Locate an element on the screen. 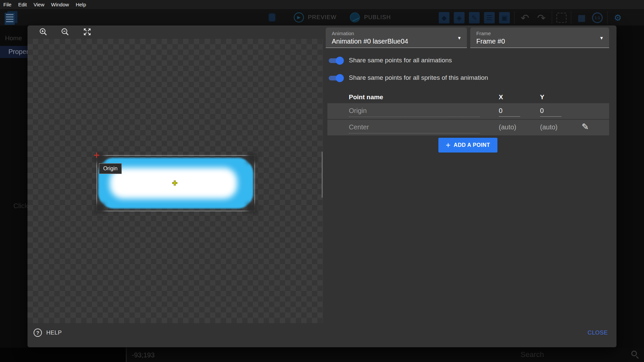 This screenshot has height=362, width=644. table-row-center: Center (auto) (auto) ✎ is located at coordinates (468, 127).